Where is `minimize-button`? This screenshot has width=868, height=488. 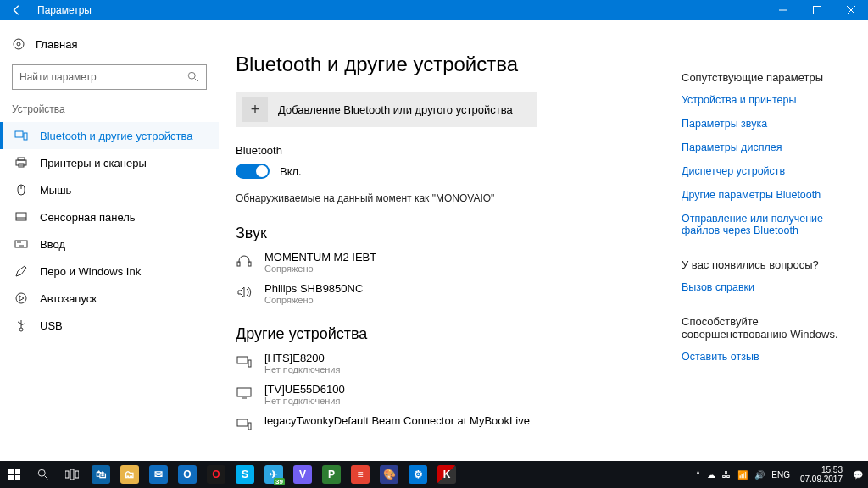
minimize-button is located at coordinates (783, 10).